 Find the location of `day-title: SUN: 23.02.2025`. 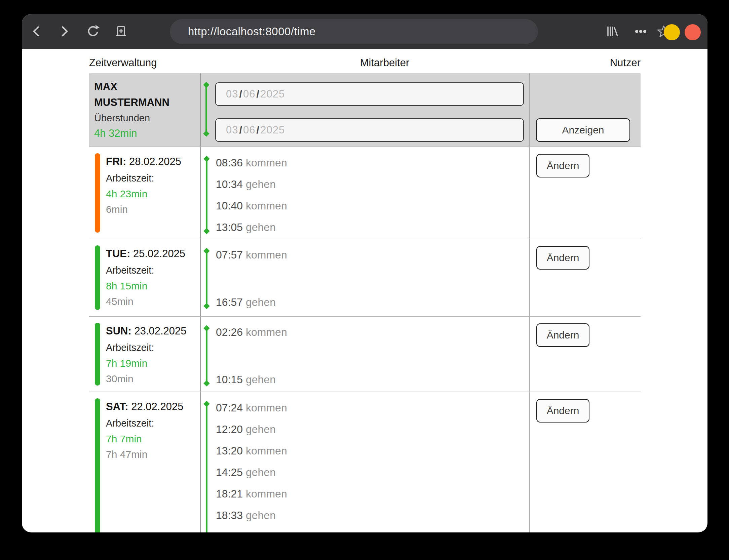

day-title: SUN: 23.02.2025 is located at coordinates (154, 331).